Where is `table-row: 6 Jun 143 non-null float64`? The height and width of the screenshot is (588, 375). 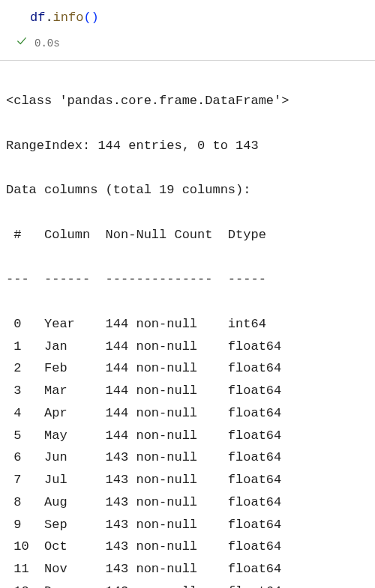 table-row: 6 Jun 143 non-null float64 is located at coordinates (188, 458).